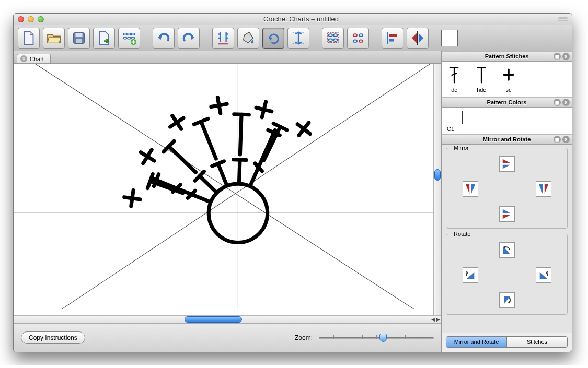 The image size is (588, 368). What do you see at coordinates (53, 338) in the screenshot?
I see `copy-instructions-button: Copy Instructions` at bounding box center [53, 338].